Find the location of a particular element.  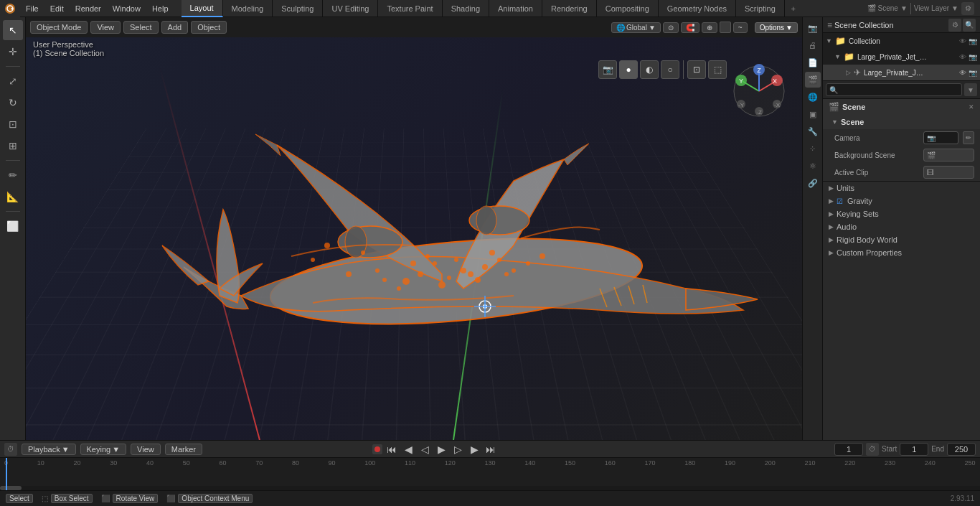

timeline-mode-btn: ⏱ is located at coordinates (11, 449).